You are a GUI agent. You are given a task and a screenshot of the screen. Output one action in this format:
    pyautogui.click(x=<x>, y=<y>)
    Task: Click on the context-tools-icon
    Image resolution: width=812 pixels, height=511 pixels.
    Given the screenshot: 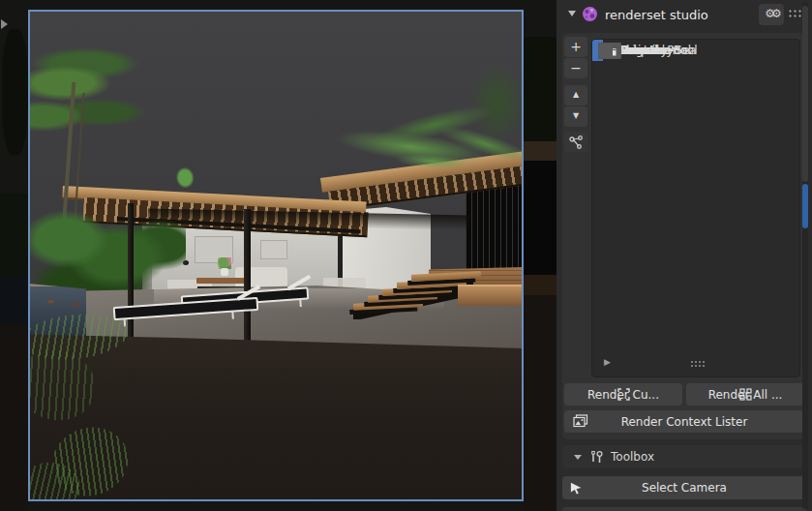 What is the action you would take?
    pyautogui.click(x=576, y=141)
    